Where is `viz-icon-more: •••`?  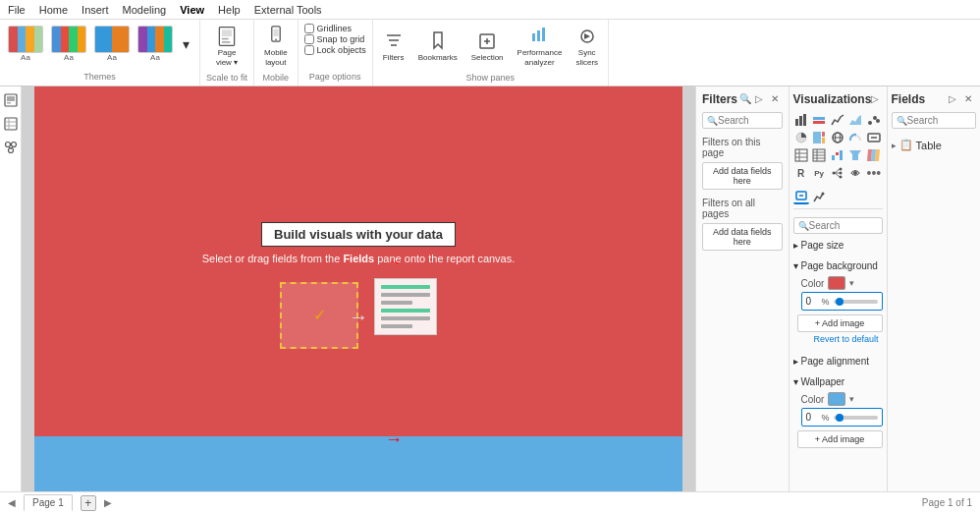
viz-icon-more: ••• is located at coordinates (874, 173).